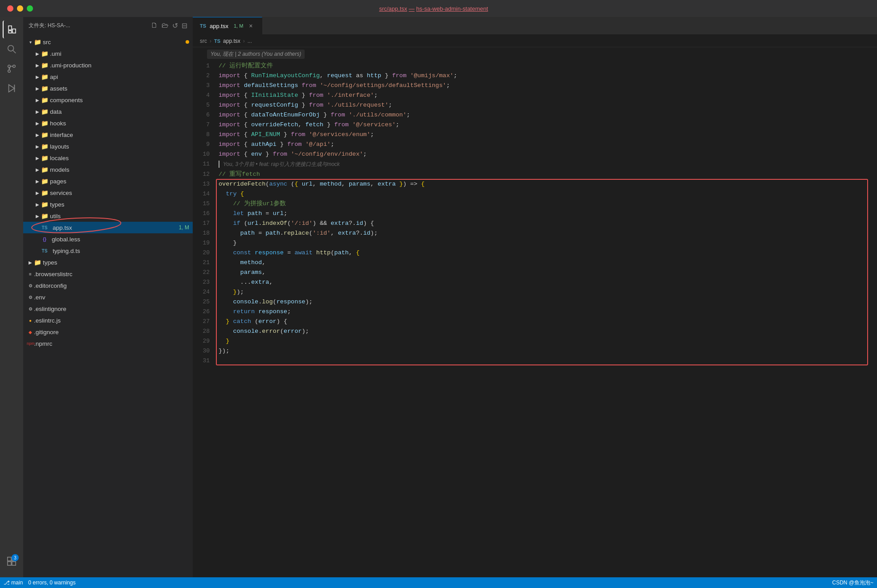  I want to click on line-content: import { dataToAntEnumForObj } from './u…, so click(546, 115).